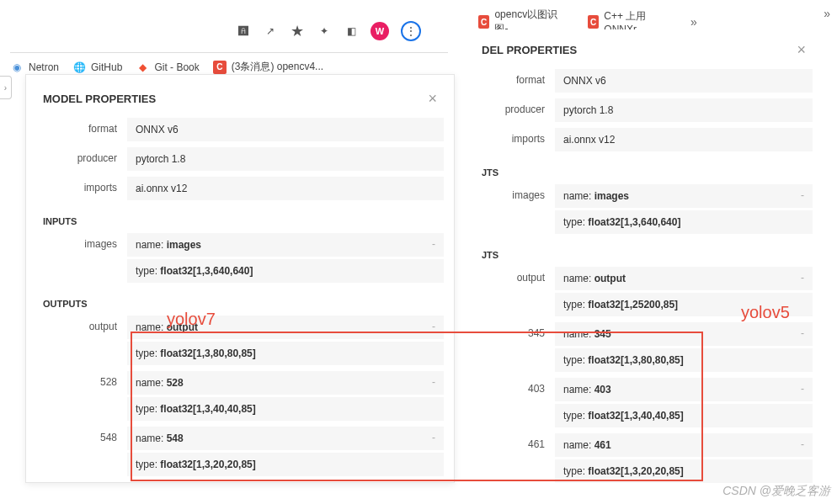 The width and height of the screenshot is (837, 504). I want to click on bookmark-label: Git - Book, so click(177, 67).